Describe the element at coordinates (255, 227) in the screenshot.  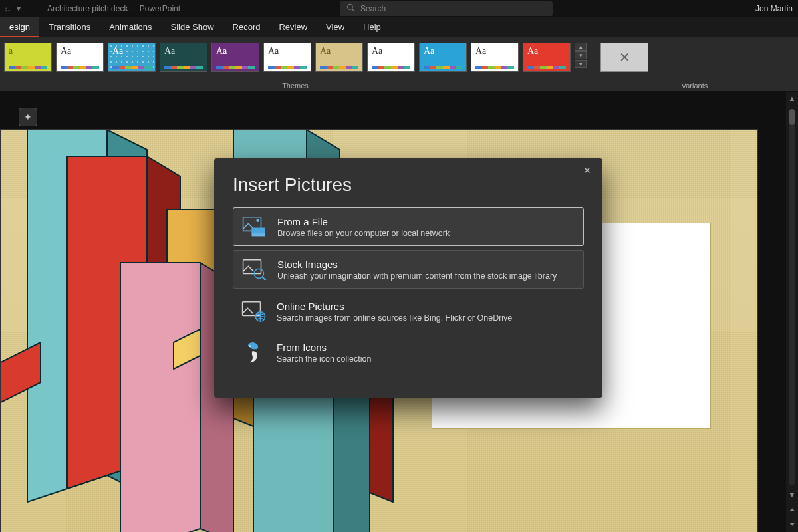
I see `file-icon` at that location.